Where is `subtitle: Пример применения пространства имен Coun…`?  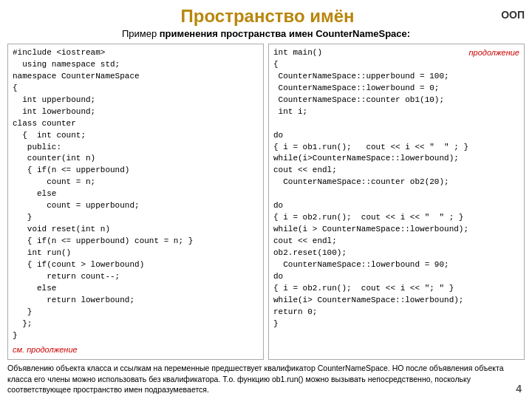 subtitle: Пример применения пространства имен Coun… is located at coordinates (266, 34).